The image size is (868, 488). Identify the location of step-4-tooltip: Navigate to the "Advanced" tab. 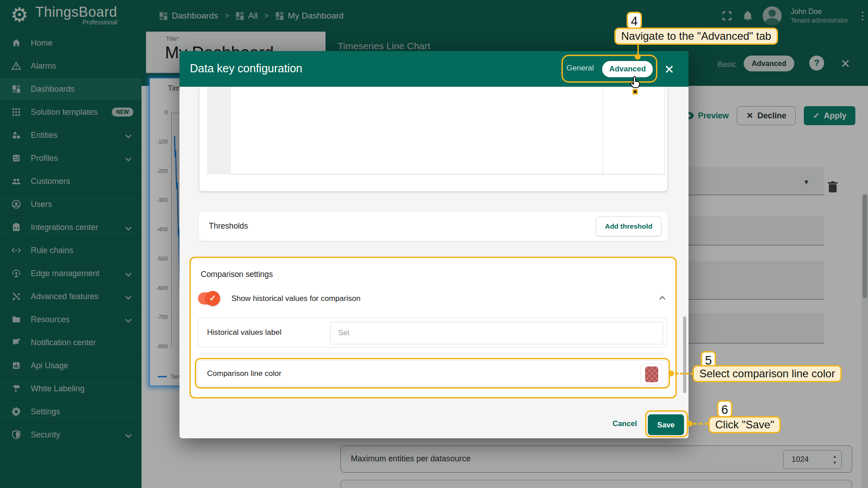
(696, 36).